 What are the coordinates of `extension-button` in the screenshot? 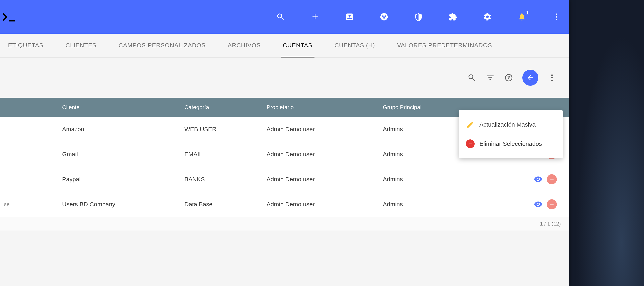 It's located at (453, 17).